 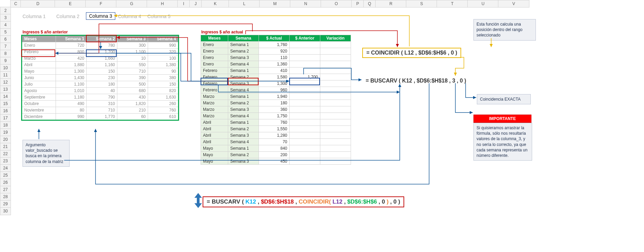 I want to click on title-prev-year: Ingresos $ año anterior, so click(x=45, y=32).